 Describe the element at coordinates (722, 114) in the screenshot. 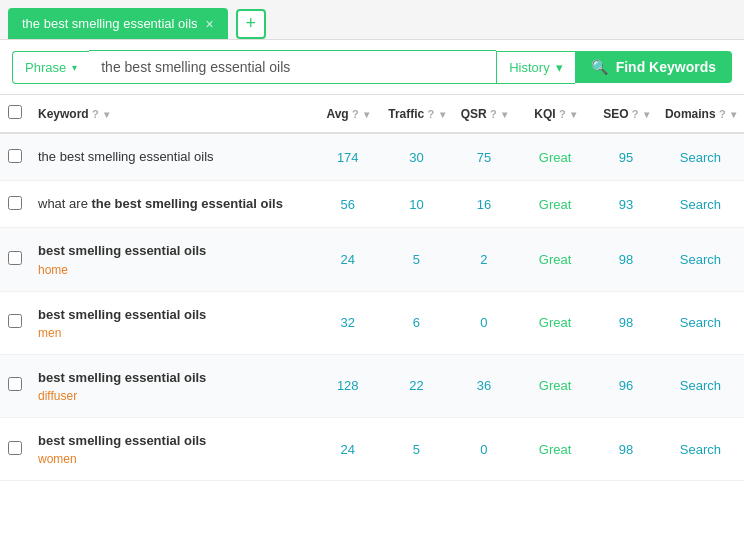

I see `domains-help-icon: ?` at that location.